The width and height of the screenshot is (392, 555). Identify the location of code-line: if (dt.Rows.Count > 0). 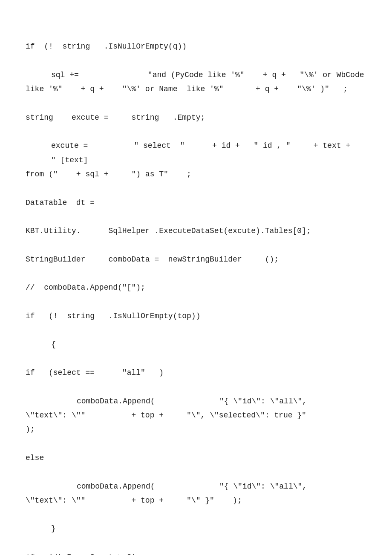
(196, 553).